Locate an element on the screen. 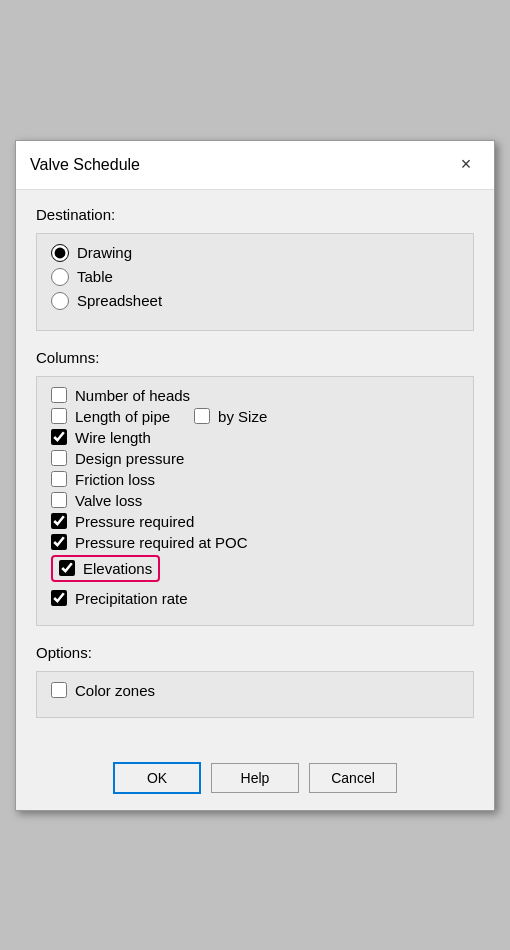 This screenshot has width=510, height=950. checkbox-length-pipe-label: Length of pipe is located at coordinates (122, 416).